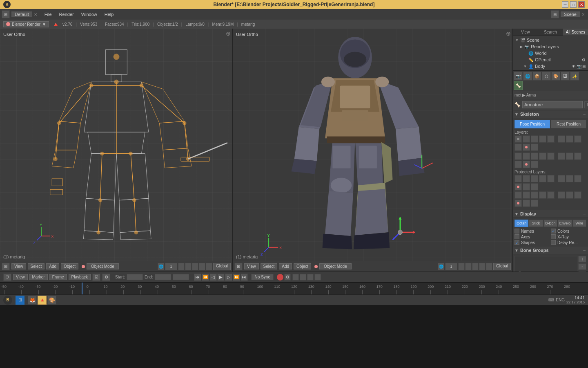 This screenshot has width=588, height=368. I want to click on vt-right-view: View, so click(252, 267).